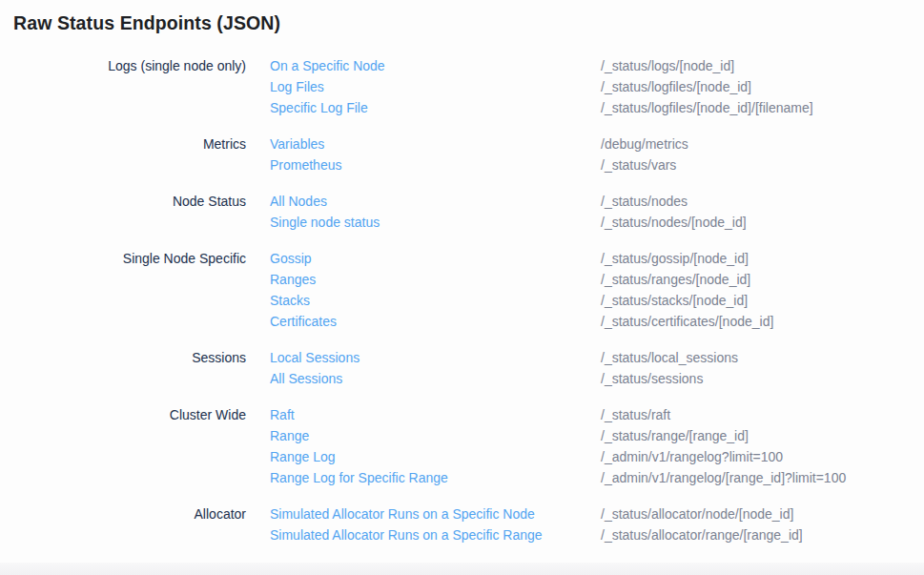  Describe the element at coordinates (130, 154) in the screenshot. I see `category-label: Metrics` at that location.